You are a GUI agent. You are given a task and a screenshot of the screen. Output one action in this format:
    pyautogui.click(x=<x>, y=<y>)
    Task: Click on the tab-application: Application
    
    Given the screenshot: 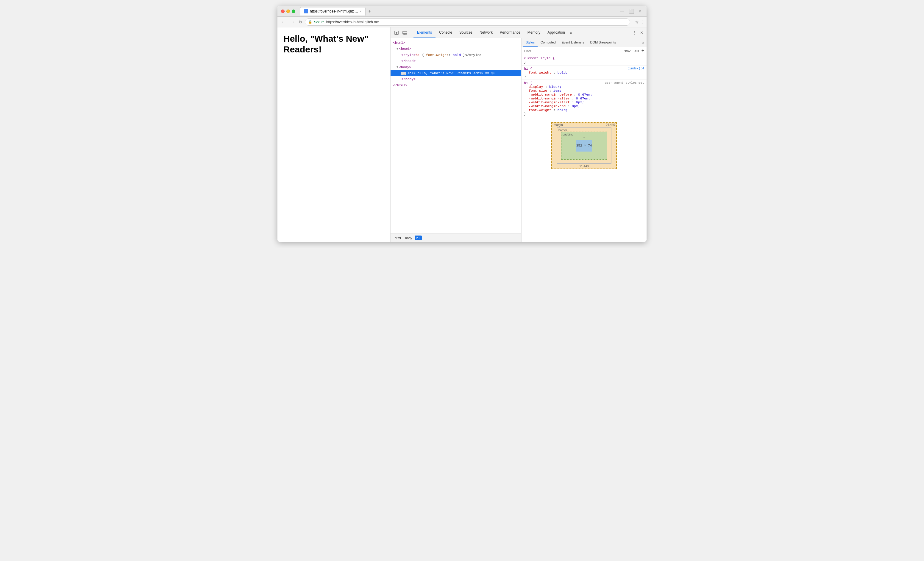 What is the action you would take?
    pyautogui.click(x=556, y=33)
    